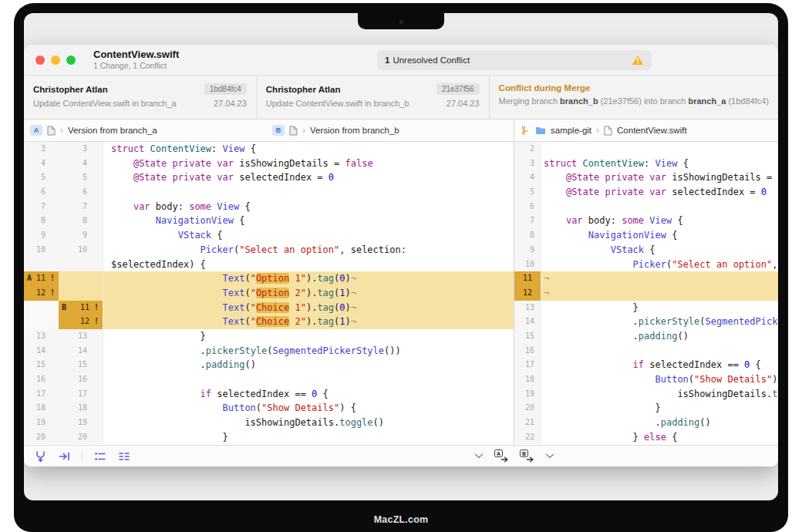 This screenshot has height=532, width=802. I want to click on zoom-button, so click(71, 60).